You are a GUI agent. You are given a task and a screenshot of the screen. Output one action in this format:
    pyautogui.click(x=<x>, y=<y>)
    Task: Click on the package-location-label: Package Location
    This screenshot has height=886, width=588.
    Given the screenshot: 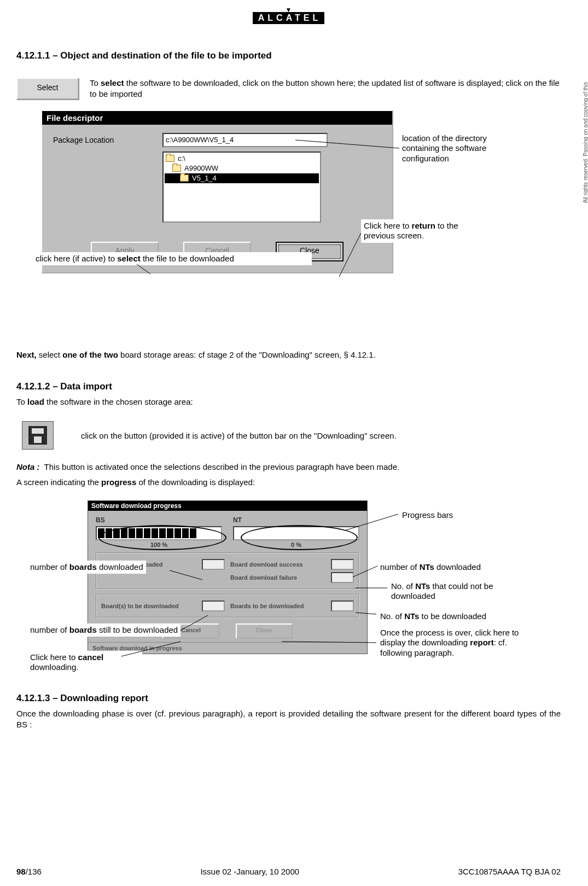 What is the action you would take?
    pyautogui.click(x=97, y=140)
    